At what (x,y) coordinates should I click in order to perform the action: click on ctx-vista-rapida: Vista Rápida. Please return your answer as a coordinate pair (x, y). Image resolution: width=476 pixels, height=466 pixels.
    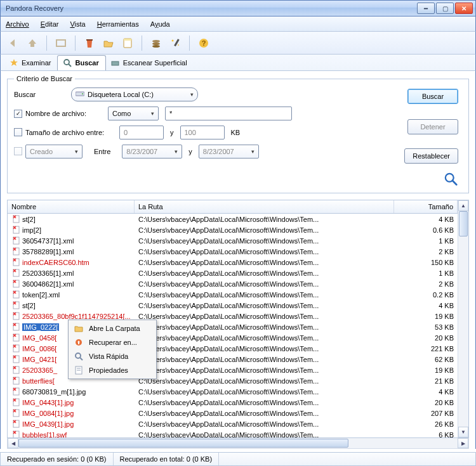
    Looking at the image, I should click on (112, 356).